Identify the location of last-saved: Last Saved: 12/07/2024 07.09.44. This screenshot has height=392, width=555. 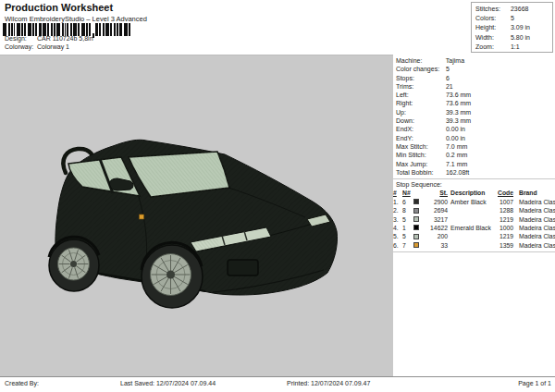
(168, 383).